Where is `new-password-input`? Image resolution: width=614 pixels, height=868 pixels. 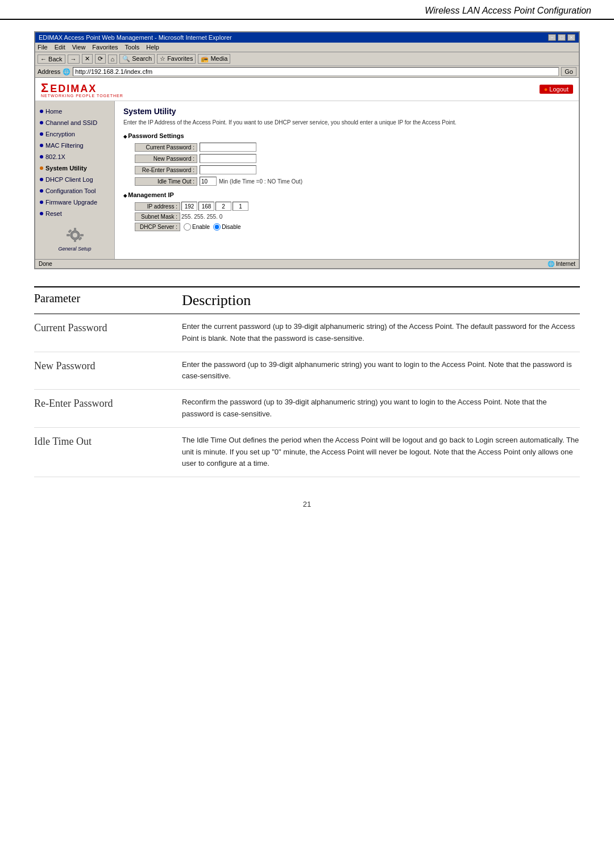
new-password-input is located at coordinates (228, 158).